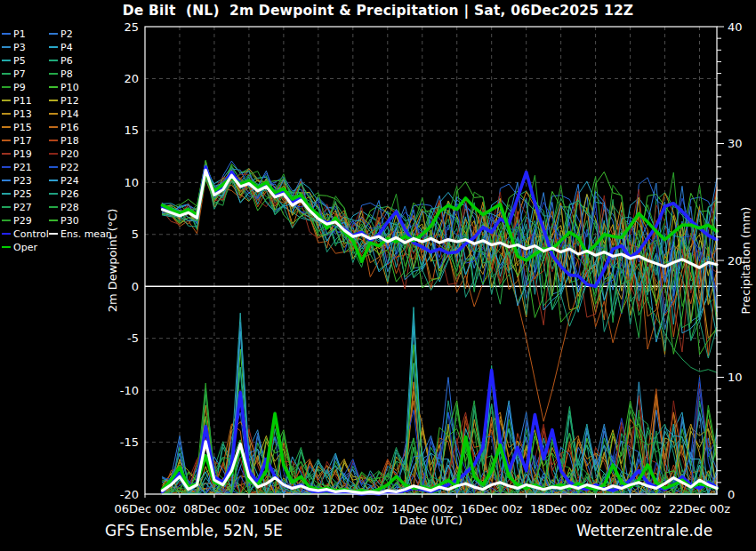 The width and height of the screenshot is (756, 551). What do you see at coordinates (130, 443) in the screenshot?
I see `svg-text: -15` at bounding box center [130, 443].